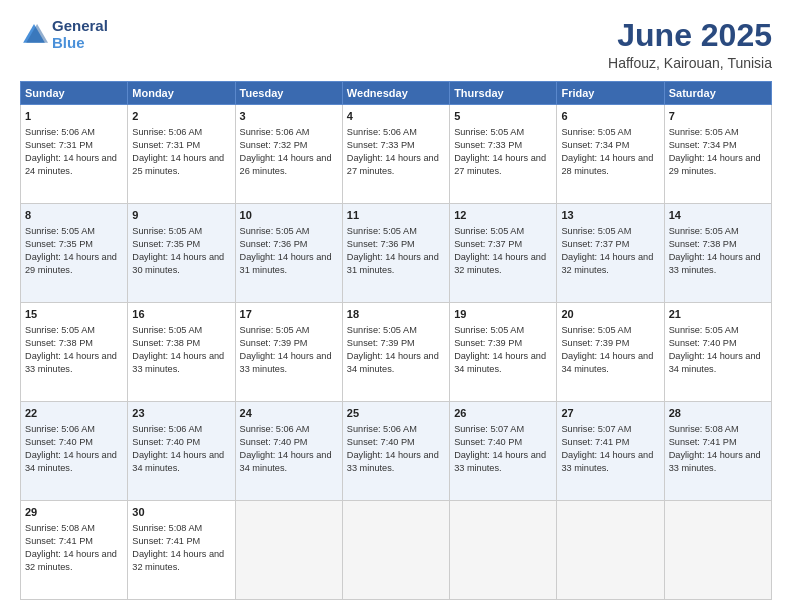  Describe the element at coordinates (504, 94) in the screenshot. I see `header-thursday: Thursday` at that location.